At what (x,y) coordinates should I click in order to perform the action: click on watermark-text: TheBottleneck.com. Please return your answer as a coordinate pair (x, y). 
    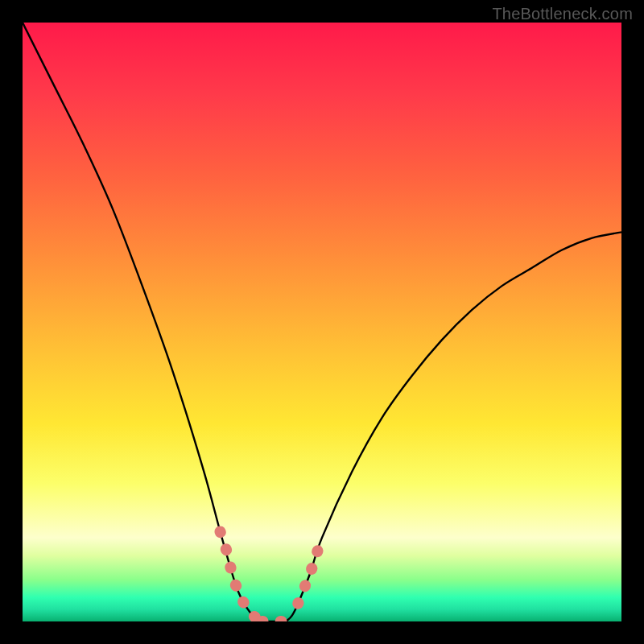
    Looking at the image, I should click on (562, 14).